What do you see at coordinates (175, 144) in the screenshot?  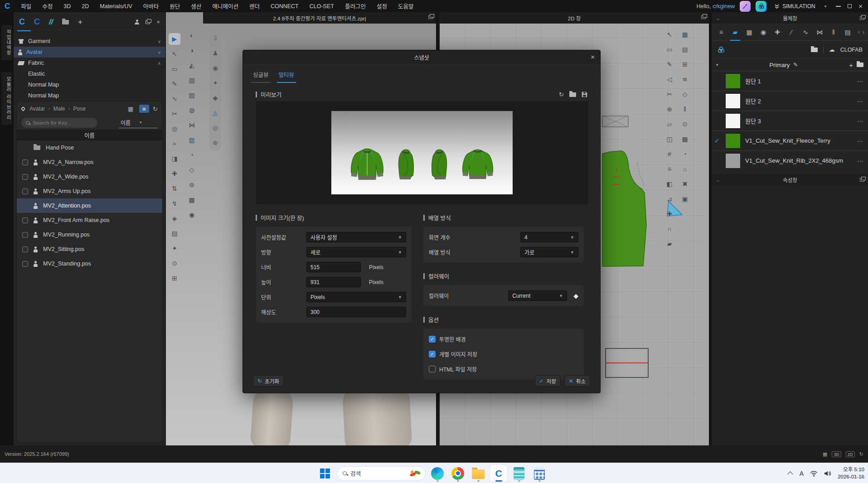 I see `3d-tool-icon: ≈` at bounding box center [175, 144].